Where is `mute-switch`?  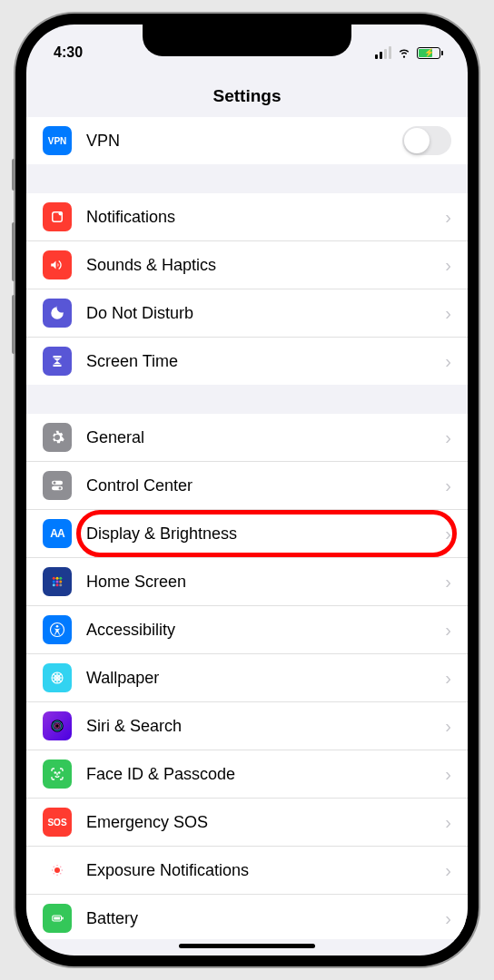 mute-switch is located at coordinates (14, 174).